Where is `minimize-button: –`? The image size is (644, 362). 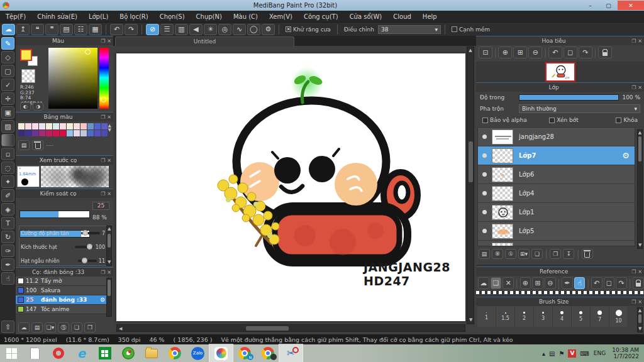 minimize-button: – is located at coordinates (590, 5).